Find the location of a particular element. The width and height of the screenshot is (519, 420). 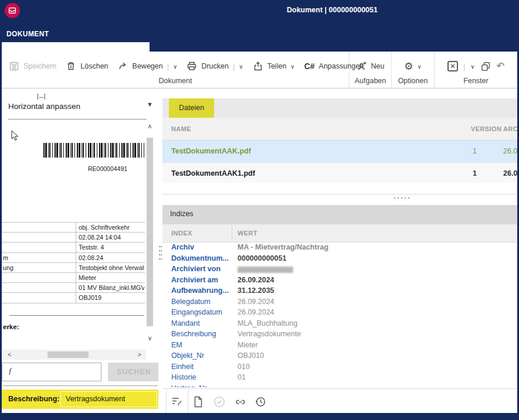

drawer-icon is located at coordinates (12, 11).